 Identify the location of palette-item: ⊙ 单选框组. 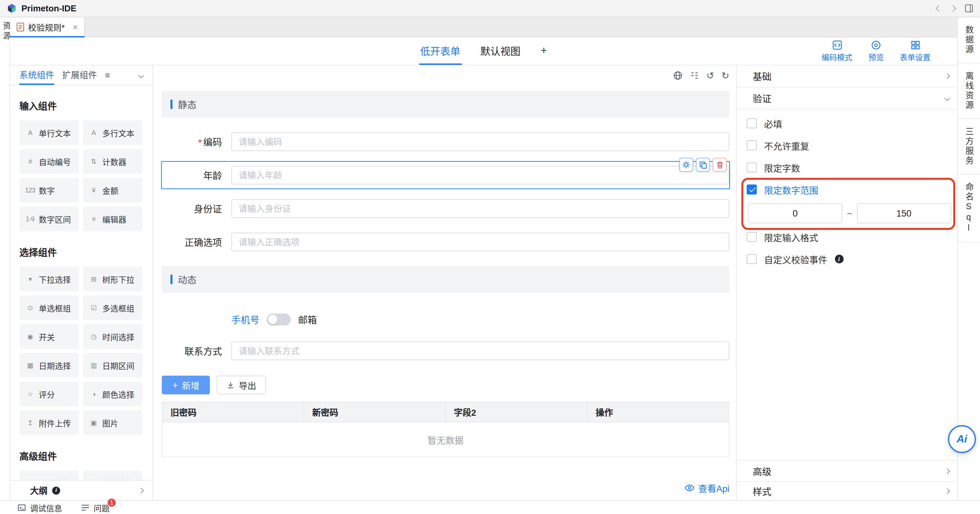
(49, 308).